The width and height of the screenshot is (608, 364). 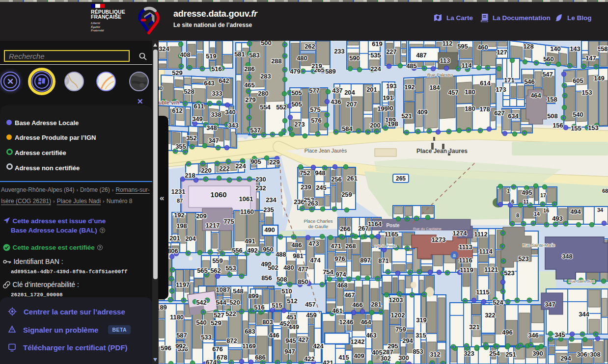 What do you see at coordinates (281, 107) in the screenshot?
I see `svg-text: 552` at bounding box center [281, 107].